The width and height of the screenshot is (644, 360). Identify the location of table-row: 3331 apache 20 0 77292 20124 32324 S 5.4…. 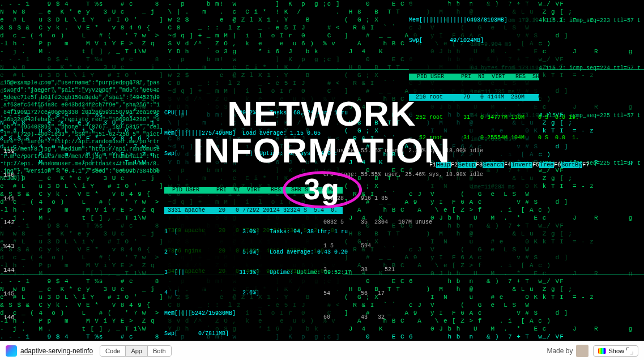
(254, 211).